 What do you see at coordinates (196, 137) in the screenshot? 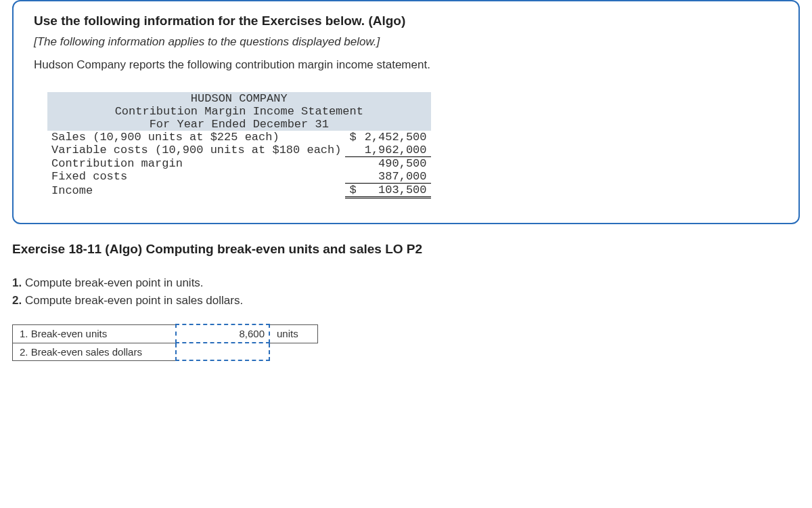
I see `stmt-row-label: Sales (10,900 units at $225 each)` at bounding box center [196, 137].